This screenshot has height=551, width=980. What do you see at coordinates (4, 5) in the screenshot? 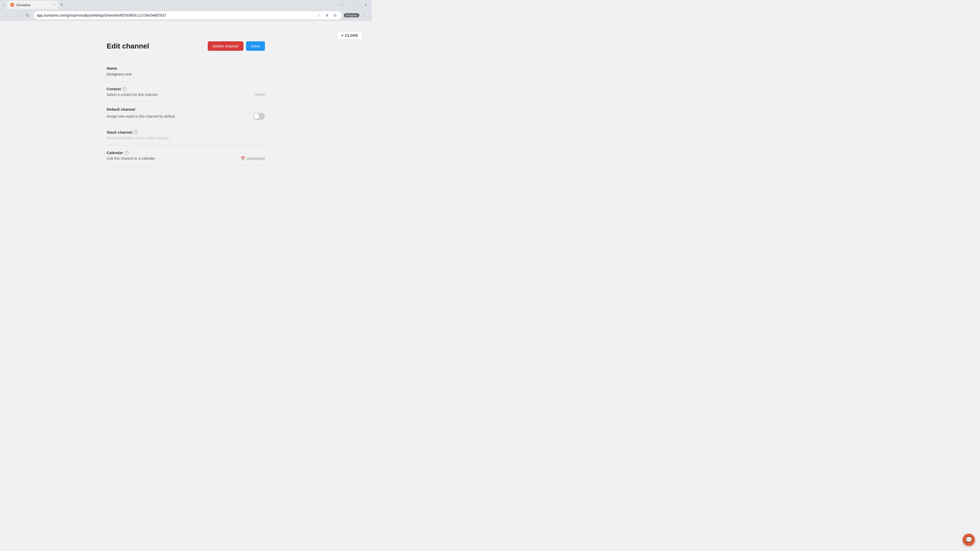
I see `tab-nav-button: ‹` at bounding box center [4, 5].